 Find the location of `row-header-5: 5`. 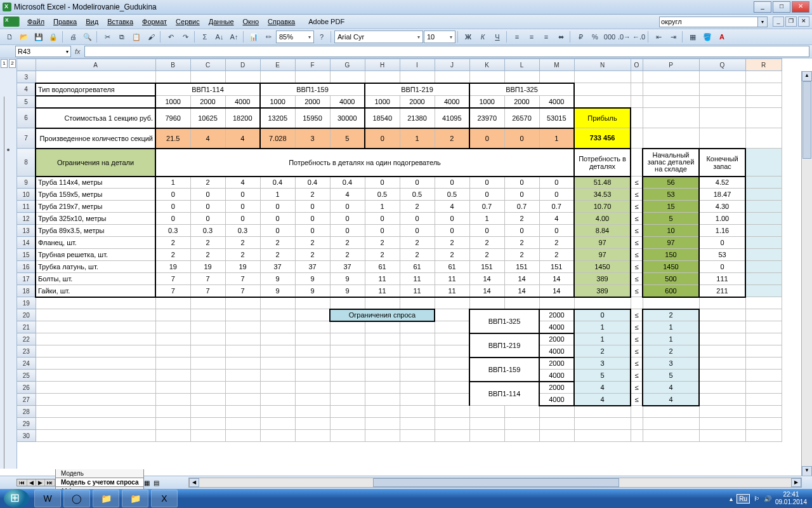

row-header-5: 5 is located at coordinates (27, 102).